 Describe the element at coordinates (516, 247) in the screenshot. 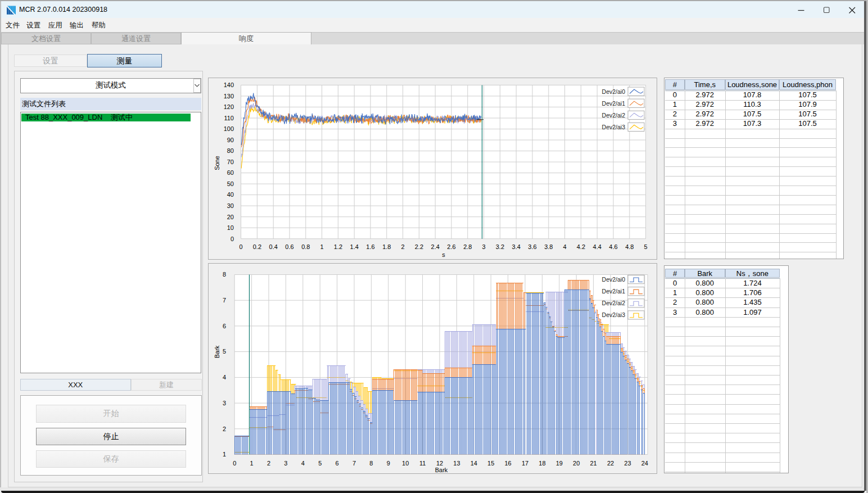

I see `svg-text: 3.4` at that location.